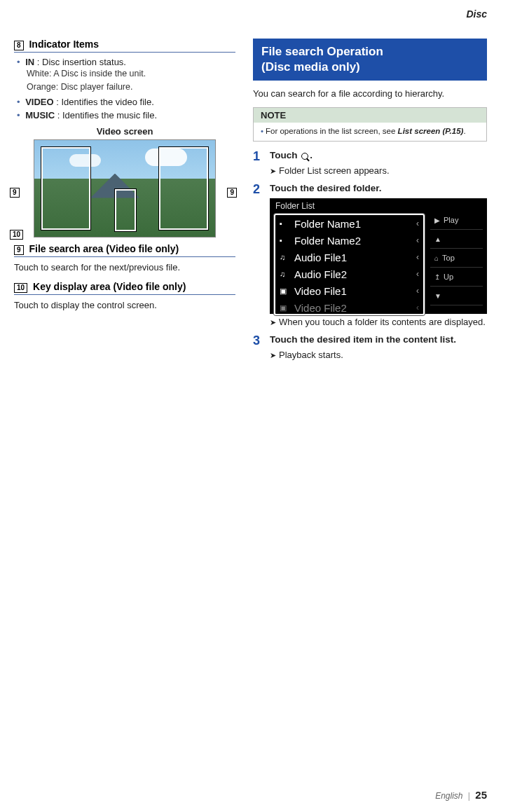  What do you see at coordinates (81, 62) in the screenshot?
I see `in-desc: : Disc insertion status.` at bounding box center [81, 62].